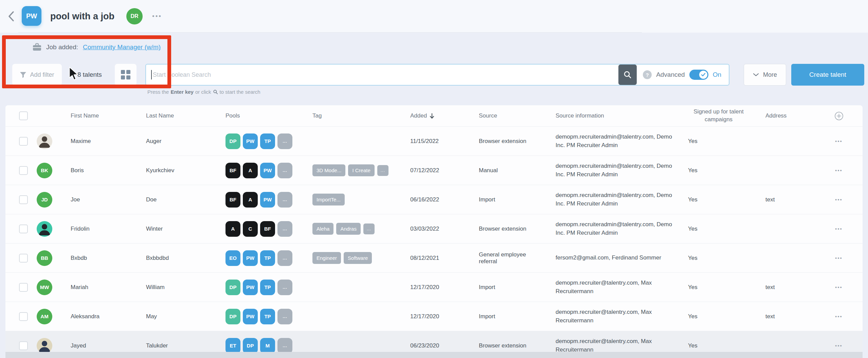  Describe the element at coordinates (175, 116) in the screenshot. I see `header-last-name: Last Name` at that location.